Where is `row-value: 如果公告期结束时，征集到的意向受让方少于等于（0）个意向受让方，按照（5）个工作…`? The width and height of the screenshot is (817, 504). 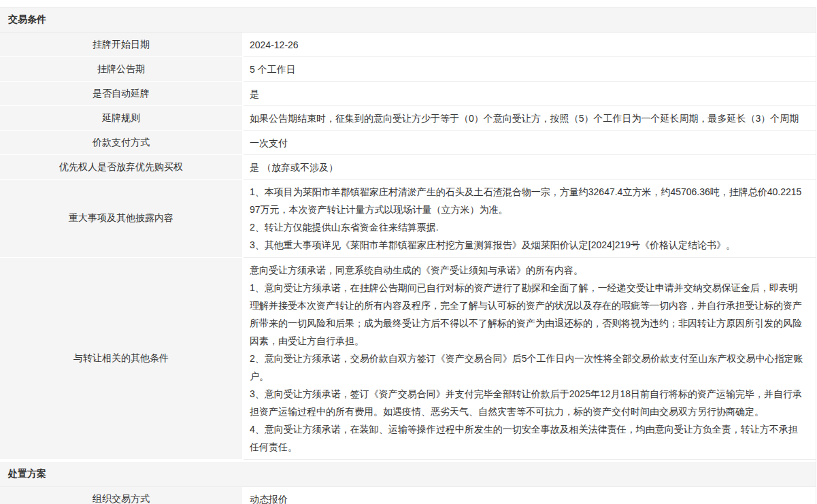 row-value: 如果公告期结束时，征集到的意向受让方少于等于（0）个意向受让方，按照（5）个工作… is located at coordinates (529, 118).